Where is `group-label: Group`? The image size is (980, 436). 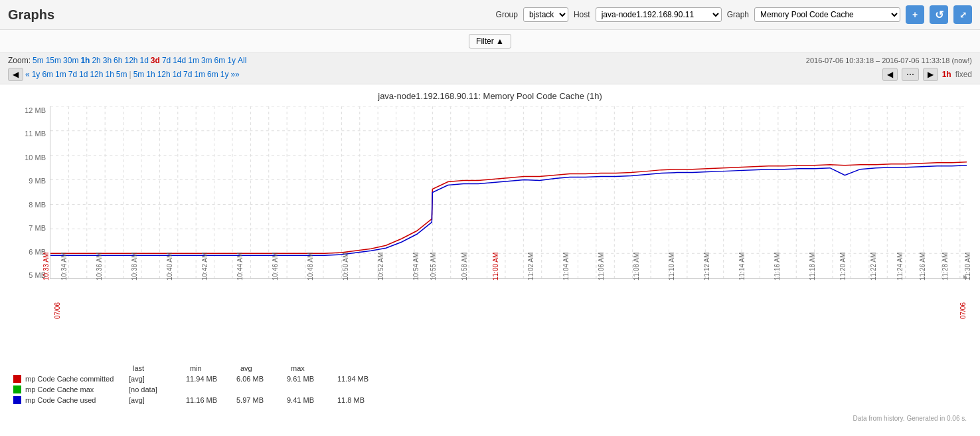 group-label: Group is located at coordinates (507, 15).